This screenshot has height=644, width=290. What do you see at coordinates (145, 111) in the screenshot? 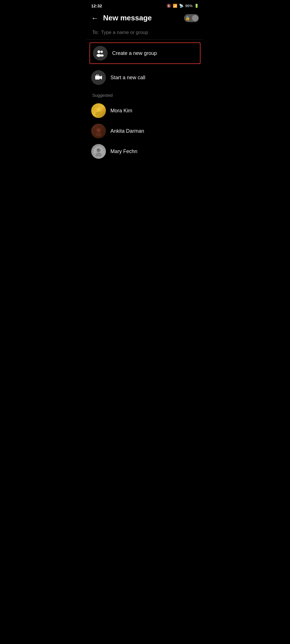
I see `contact-mora-kim: Mora Kim` at bounding box center [145, 111].